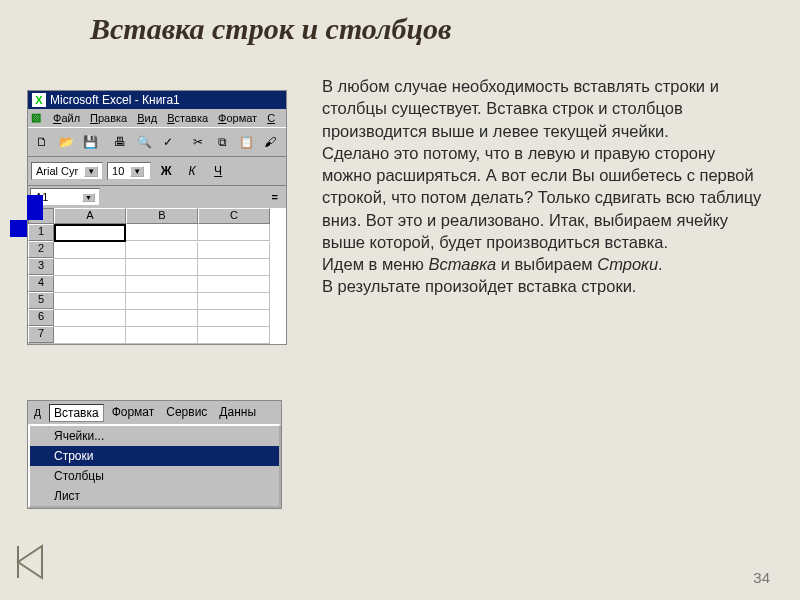 Image resolution: width=800 pixels, height=600 pixels. Describe the element at coordinates (90, 284) in the screenshot. I see `cell-a4` at that location.